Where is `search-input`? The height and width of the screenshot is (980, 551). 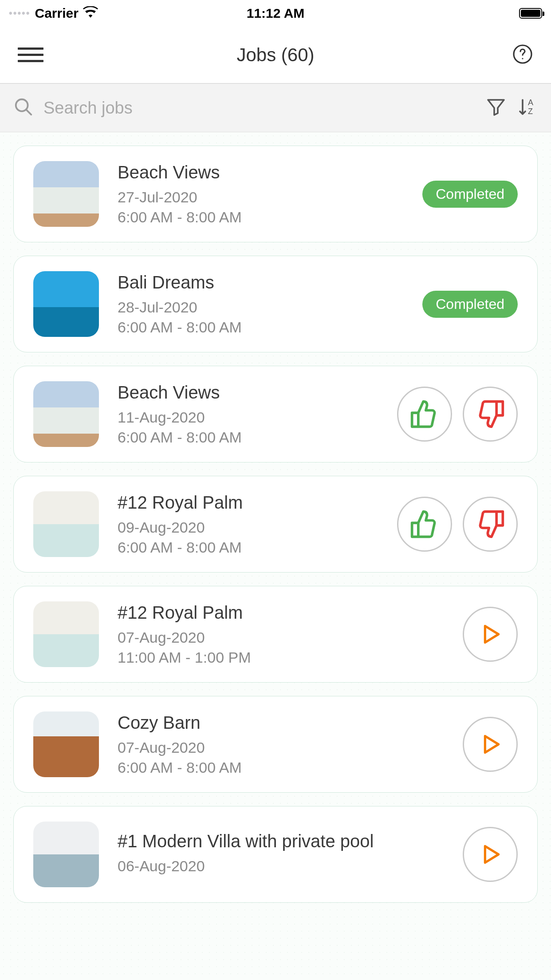
search-input is located at coordinates (260, 108).